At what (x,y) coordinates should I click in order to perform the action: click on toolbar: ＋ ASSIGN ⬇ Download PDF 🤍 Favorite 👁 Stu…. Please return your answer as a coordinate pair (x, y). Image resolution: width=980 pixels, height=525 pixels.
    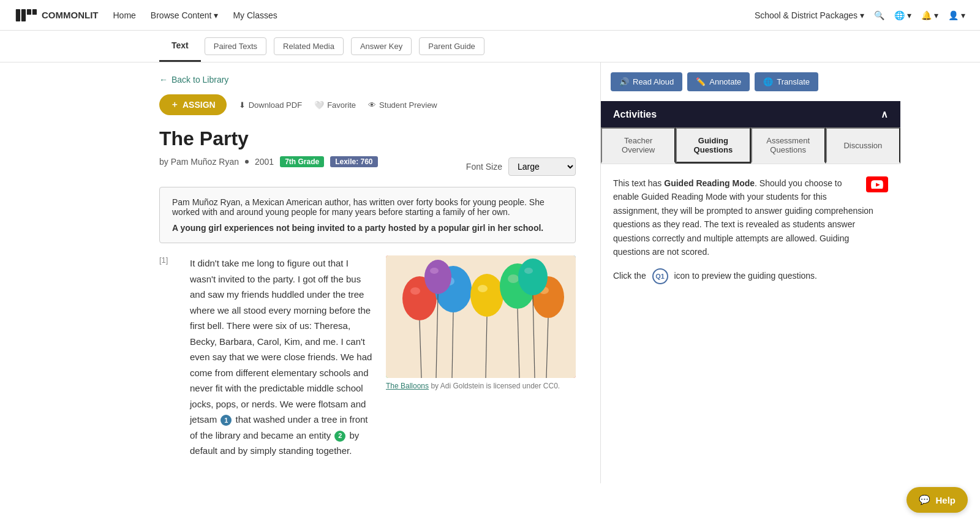
    Looking at the image, I should click on (368, 105).